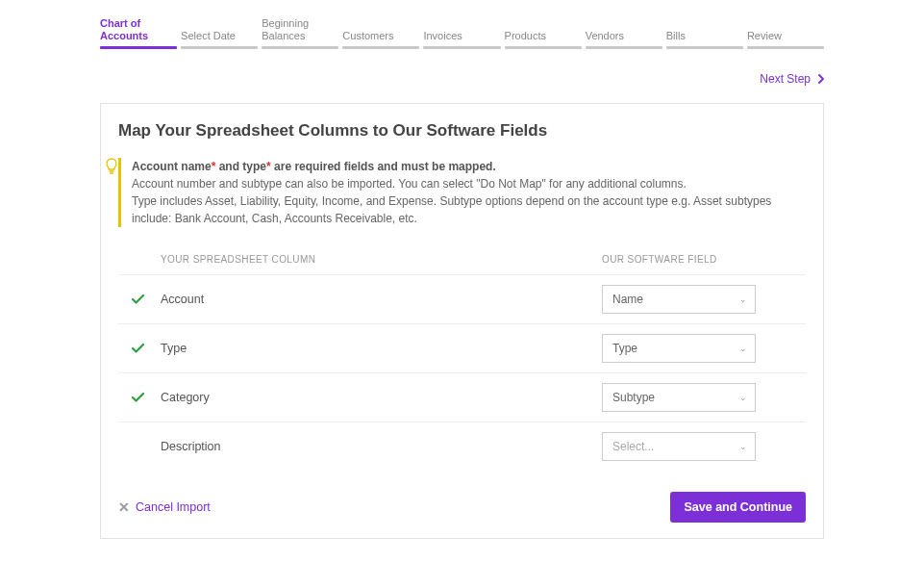  What do you see at coordinates (679, 299) in the screenshot?
I see `field-select: Name⌄` at bounding box center [679, 299].